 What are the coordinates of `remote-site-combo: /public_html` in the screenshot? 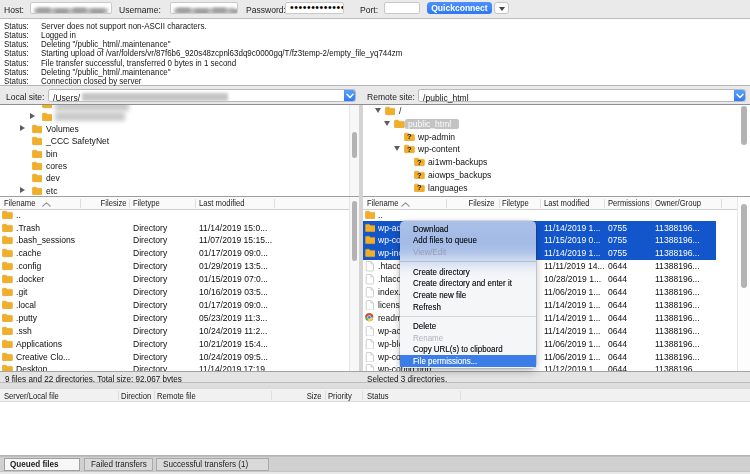 It's located at (582, 96).